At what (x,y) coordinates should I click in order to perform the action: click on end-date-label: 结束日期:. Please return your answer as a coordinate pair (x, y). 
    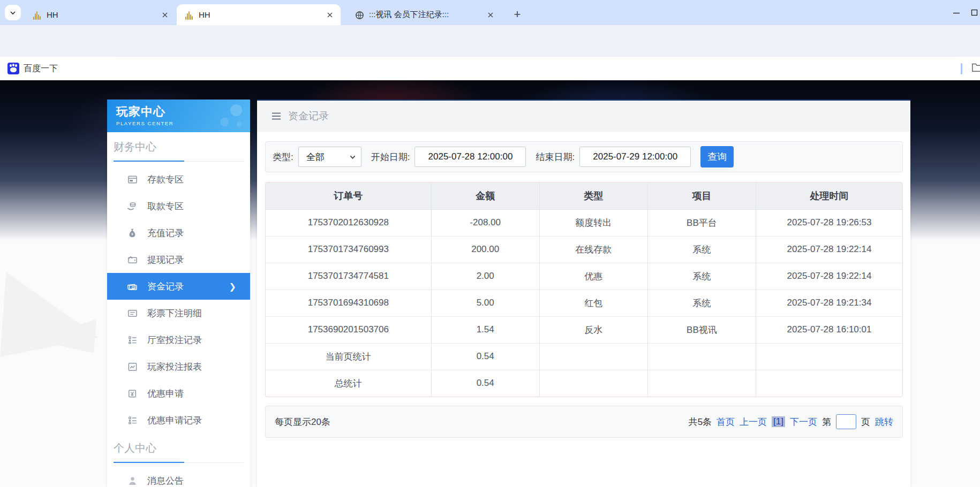
    Looking at the image, I should click on (555, 157).